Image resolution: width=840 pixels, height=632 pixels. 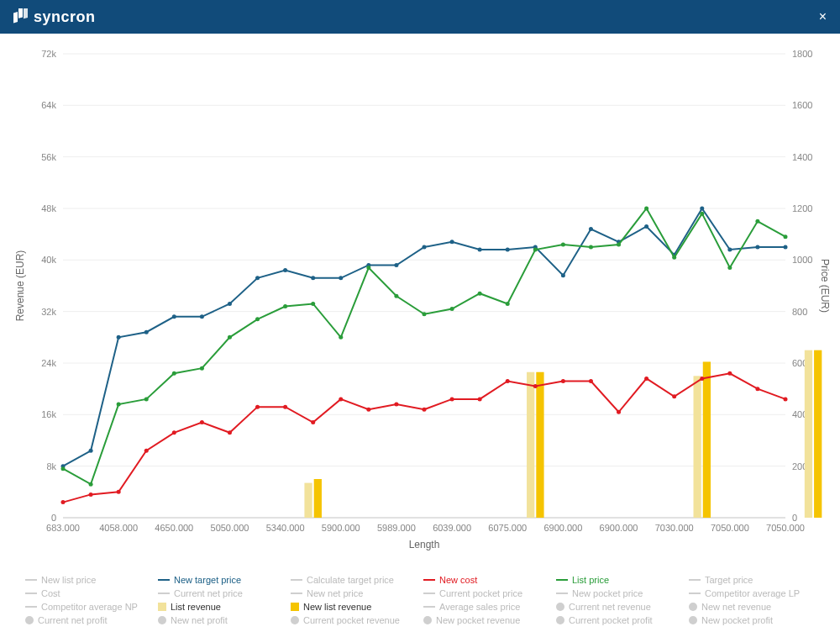 What do you see at coordinates (354, 580) in the screenshot?
I see `legend-item-calculate-target-price: Calculate target price` at bounding box center [354, 580].